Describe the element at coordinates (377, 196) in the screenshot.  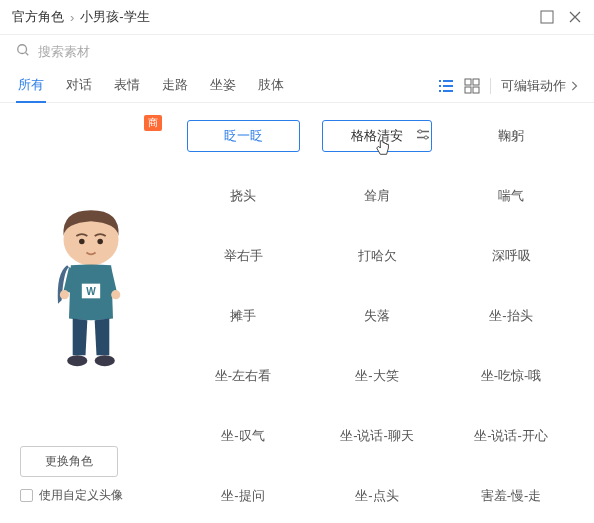
I see `animation-item: 耸肩` at that location.